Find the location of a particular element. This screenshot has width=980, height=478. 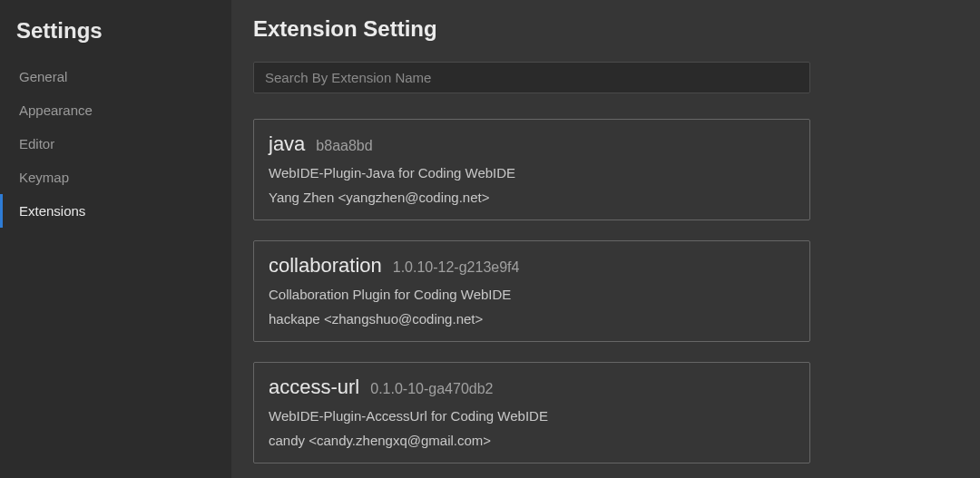

extension-card: access-url 0.1.0-10-ga470db2 WebIDE-Plug… is located at coordinates (532, 413).